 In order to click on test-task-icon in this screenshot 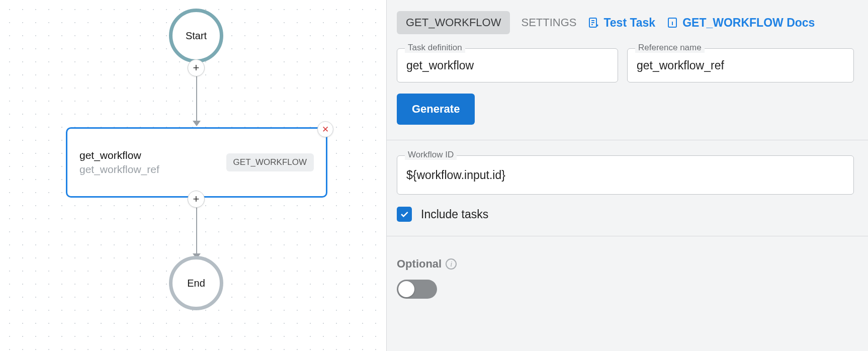, I will do `click(593, 23)`.